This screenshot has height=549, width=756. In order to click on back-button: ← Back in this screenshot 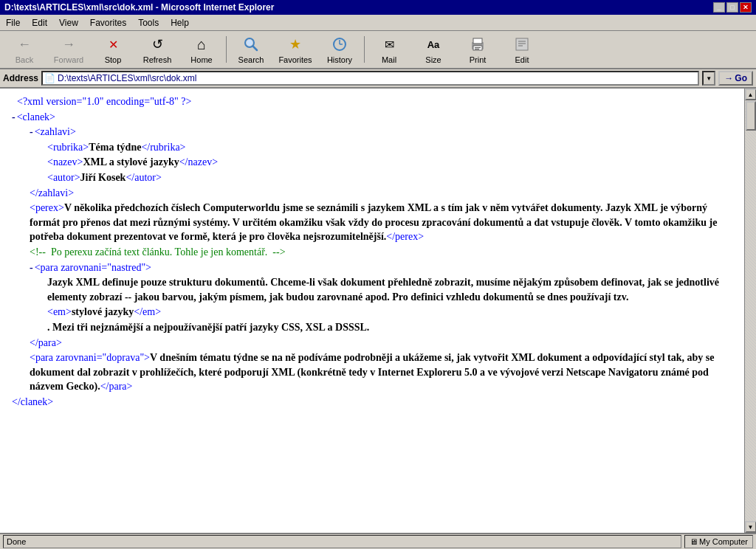, I will do `click(24, 49)`.